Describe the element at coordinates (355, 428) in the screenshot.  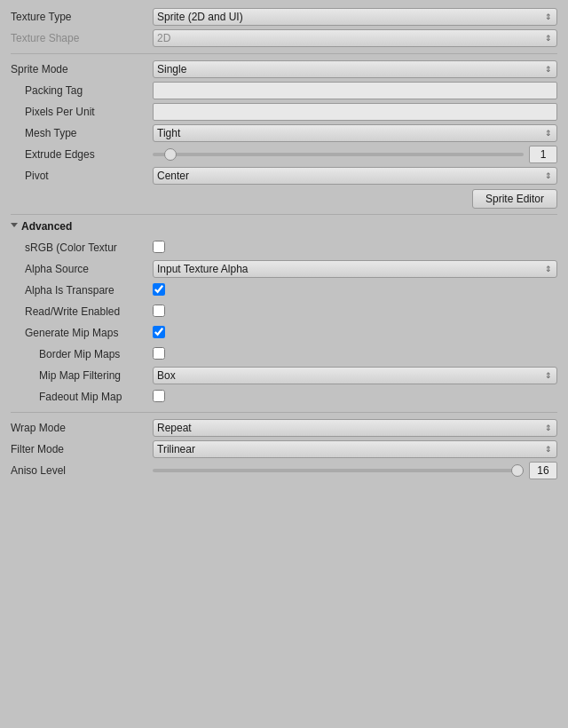
I see `wrap-mode-control: Repeat Clamp Mirror` at that location.